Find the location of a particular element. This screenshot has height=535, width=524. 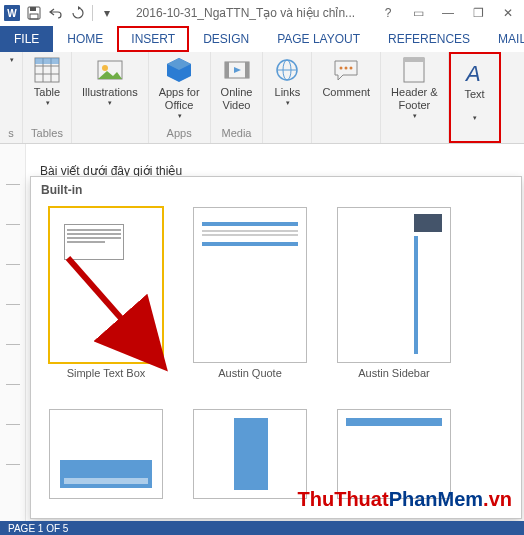

group-tables-label: Tables is located at coordinates (47, 133).